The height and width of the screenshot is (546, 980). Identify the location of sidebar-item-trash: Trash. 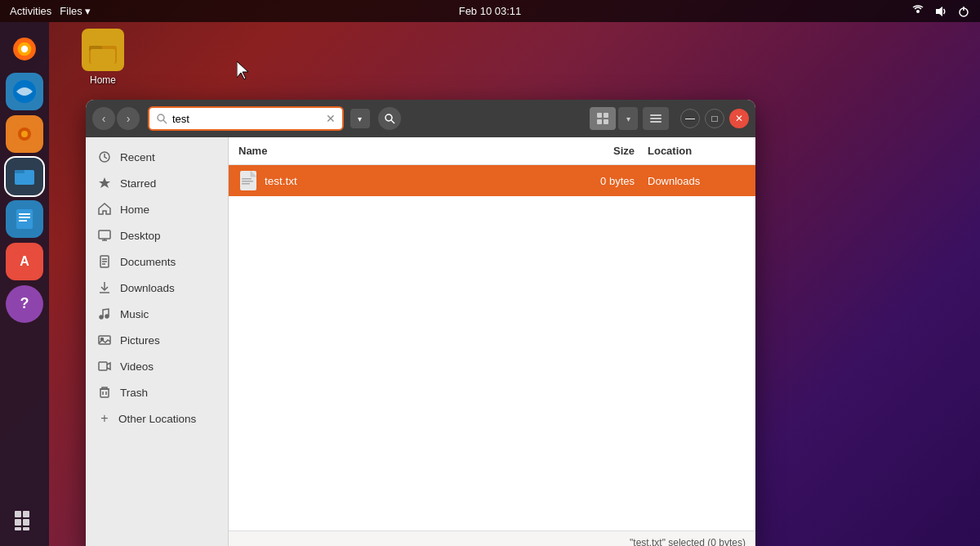
(157, 392).